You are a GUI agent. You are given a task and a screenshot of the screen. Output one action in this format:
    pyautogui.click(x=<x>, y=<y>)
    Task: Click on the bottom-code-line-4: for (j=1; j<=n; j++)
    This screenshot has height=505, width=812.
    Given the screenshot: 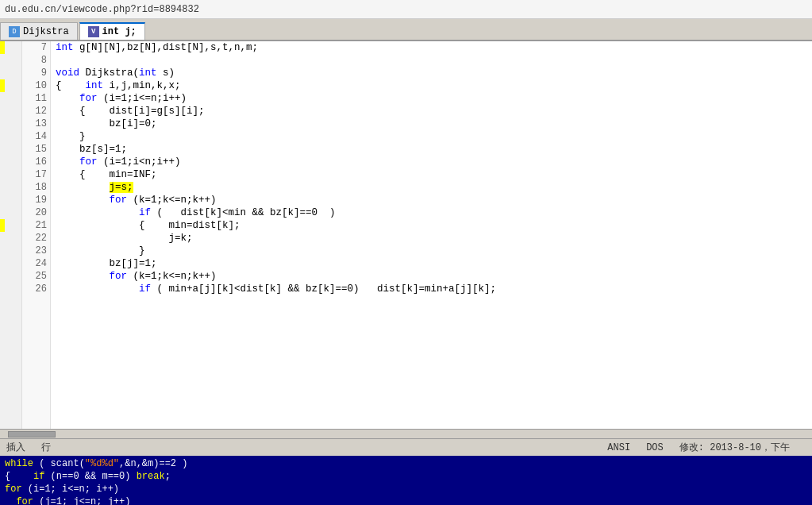 What is the action you would take?
    pyautogui.click(x=406, y=500)
    